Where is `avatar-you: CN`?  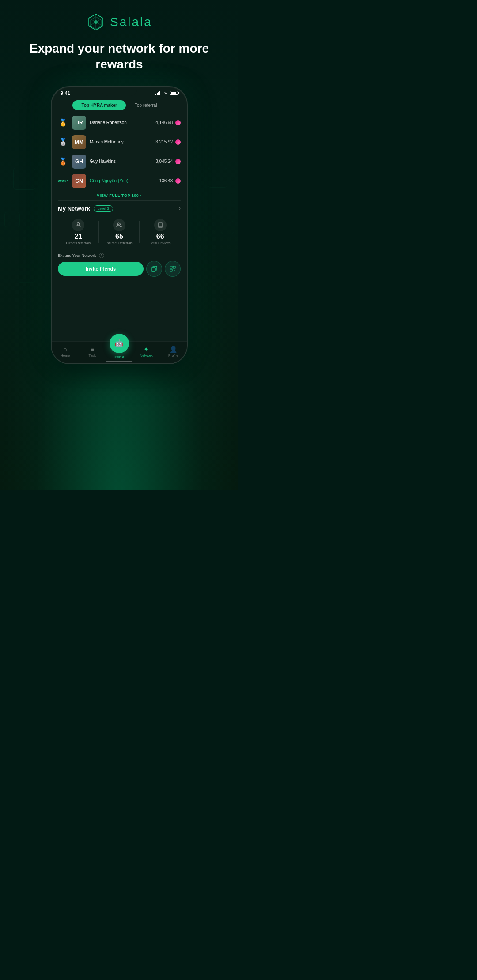
avatar-you: CN is located at coordinates (79, 181).